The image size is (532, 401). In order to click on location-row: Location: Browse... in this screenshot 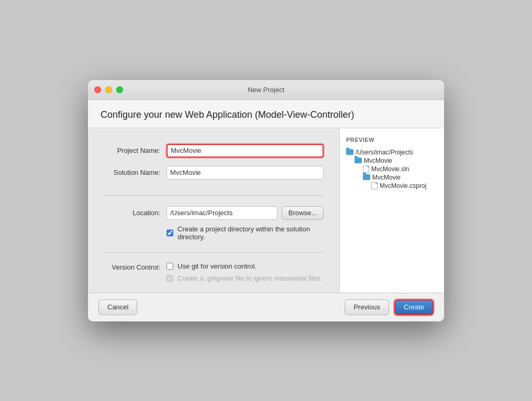, I will do `click(214, 213)`.